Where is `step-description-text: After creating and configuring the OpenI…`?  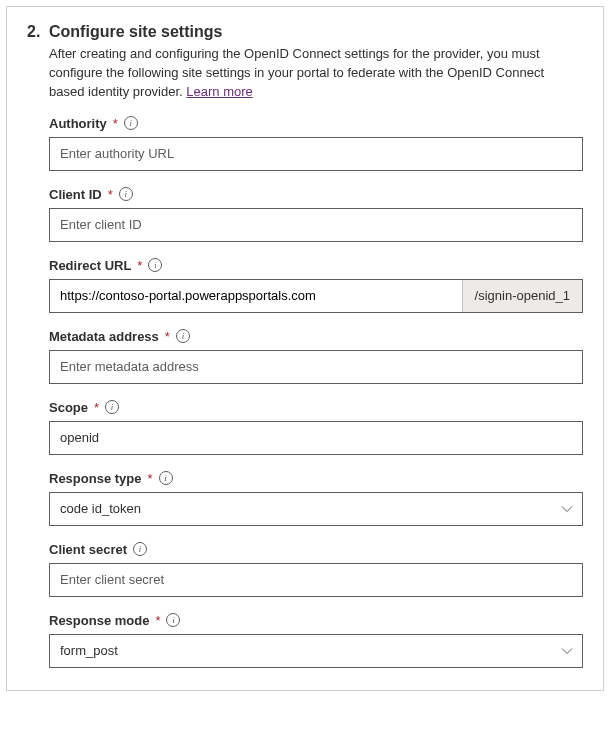
step-description-text: After creating and configuring the OpenI… is located at coordinates (296, 72).